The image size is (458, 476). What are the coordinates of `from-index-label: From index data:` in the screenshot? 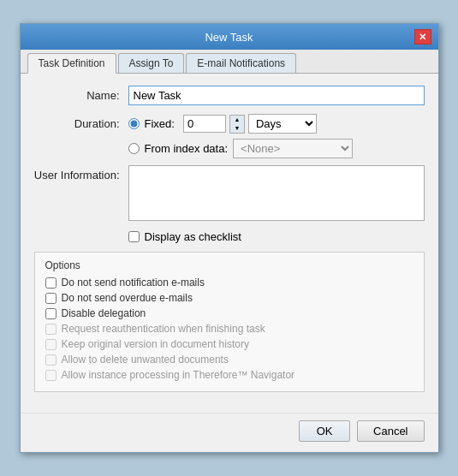 It's located at (187, 149).